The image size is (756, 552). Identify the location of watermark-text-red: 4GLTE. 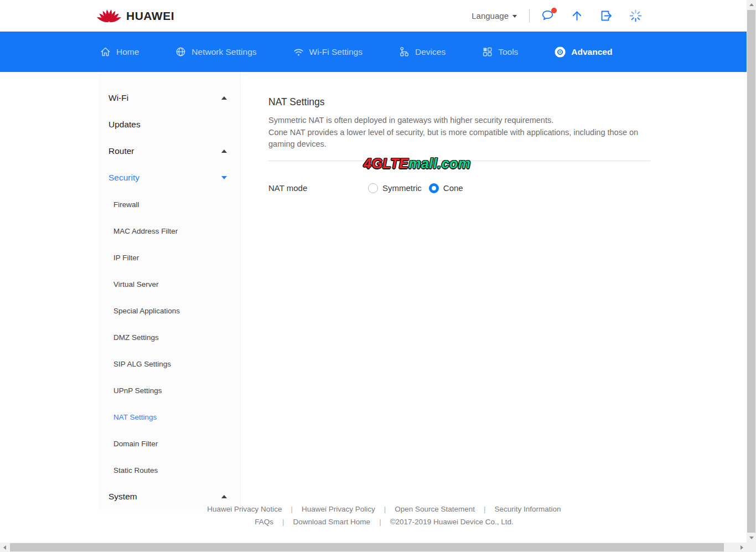
(386, 163).